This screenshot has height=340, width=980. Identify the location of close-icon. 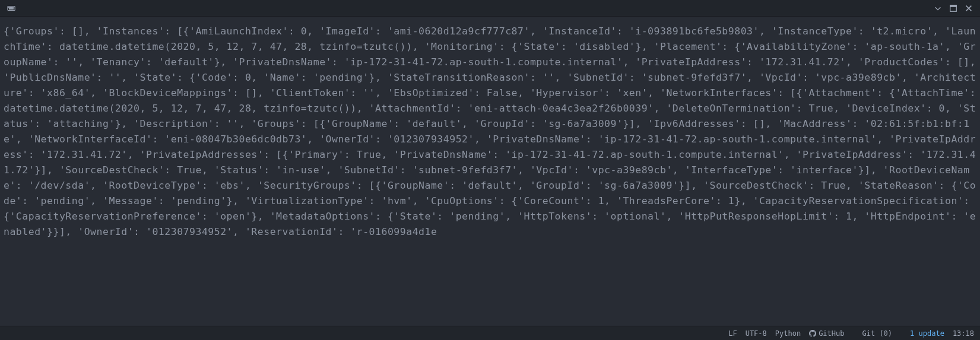
(969, 8).